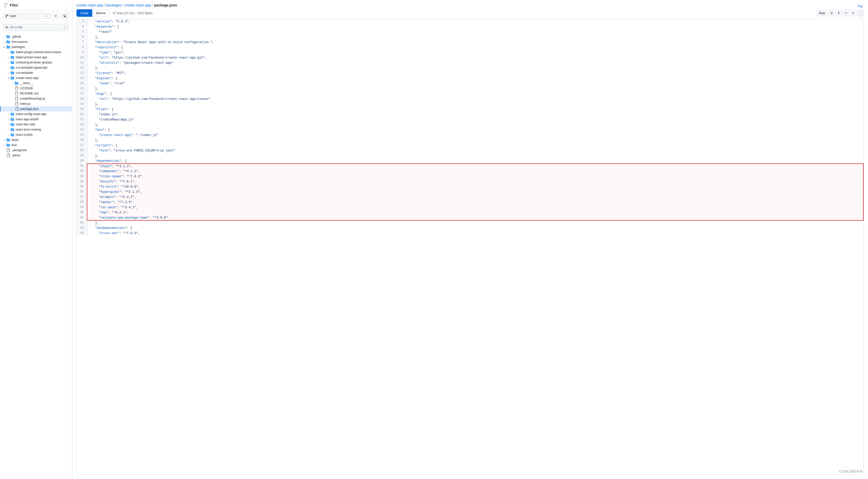 Image resolution: width=868 pixels, height=479 pixels. I want to click on copy-button: ⧉, so click(832, 13).